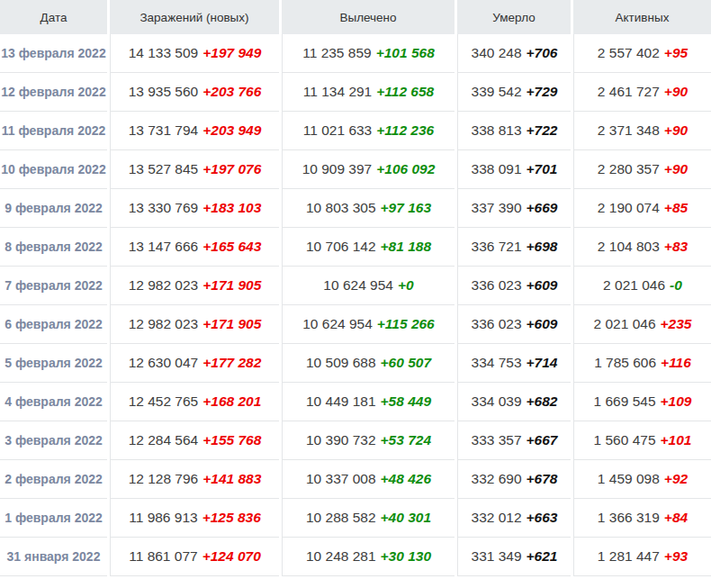  Describe the element at coordinates (194, 364) in the screenshot. I see `infected-cell: 12 630 047+177 282` at that location.